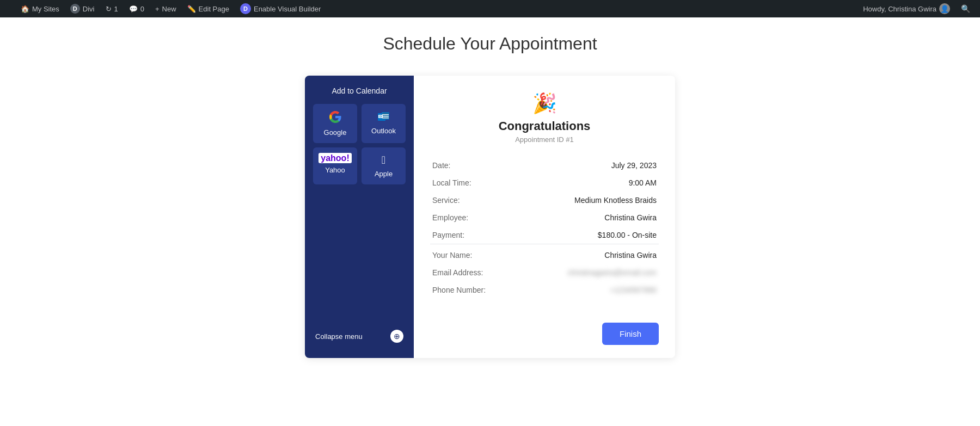  What do you see at coordinates (544, 126) in the screenshot?
I see `congrats-title: Congratulations` at bounding box center [544, 126].